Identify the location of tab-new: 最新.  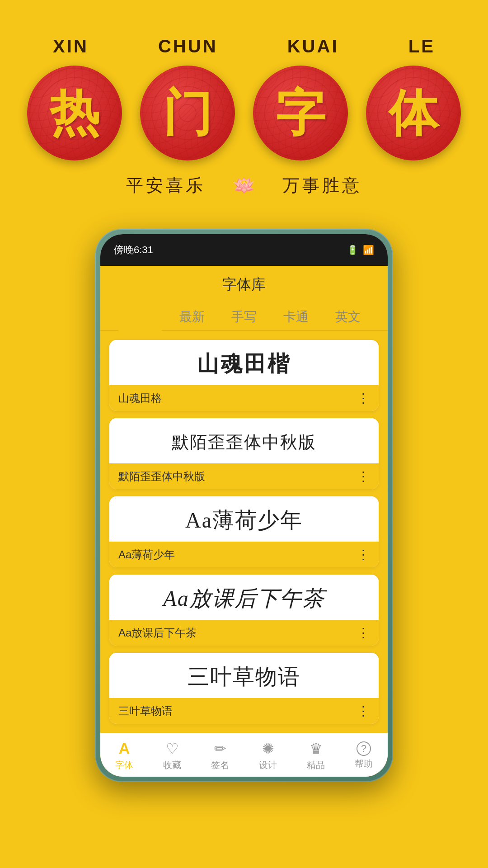
(192, 317).